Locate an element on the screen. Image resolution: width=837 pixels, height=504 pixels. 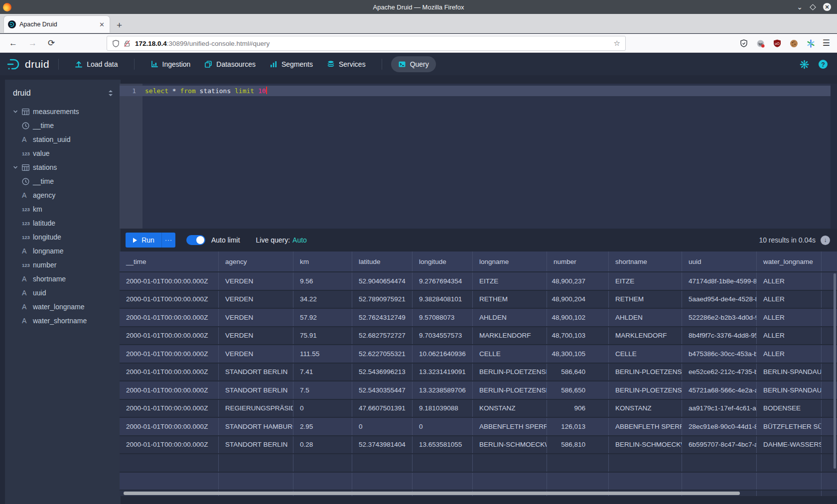
table-cell: 52.6227055321 is located at coordinates (383, 354).